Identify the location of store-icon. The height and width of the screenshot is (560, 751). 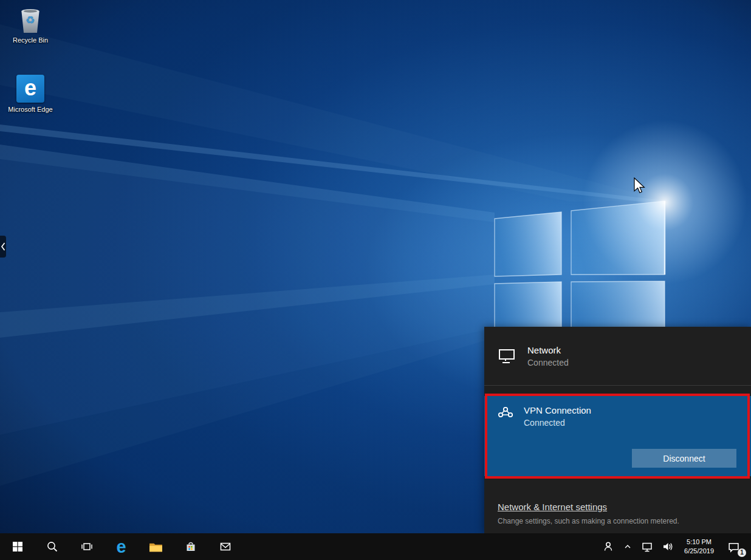
(191, 547).